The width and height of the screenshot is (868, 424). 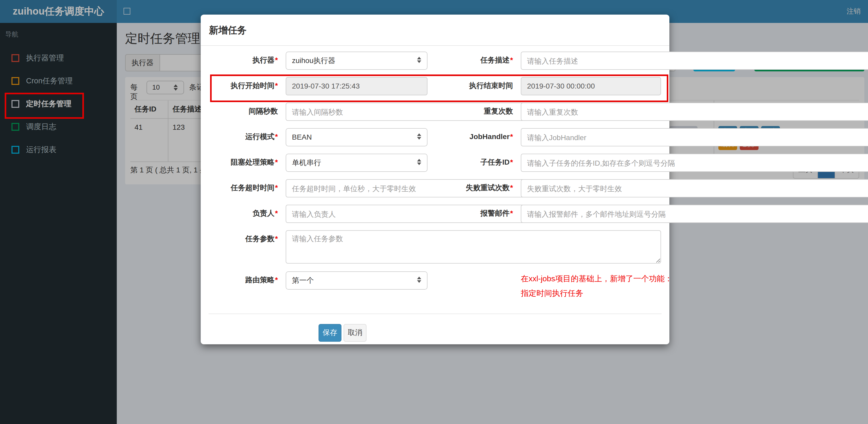 I want to click on run-mode-label: 运行模式*, so click(x=239, y=137).